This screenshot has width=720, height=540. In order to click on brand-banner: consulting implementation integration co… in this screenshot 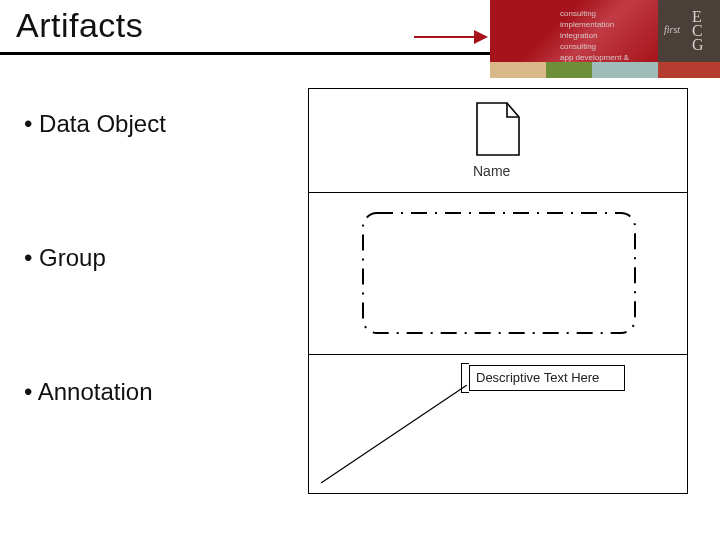, I will do `click(570, 39)`.